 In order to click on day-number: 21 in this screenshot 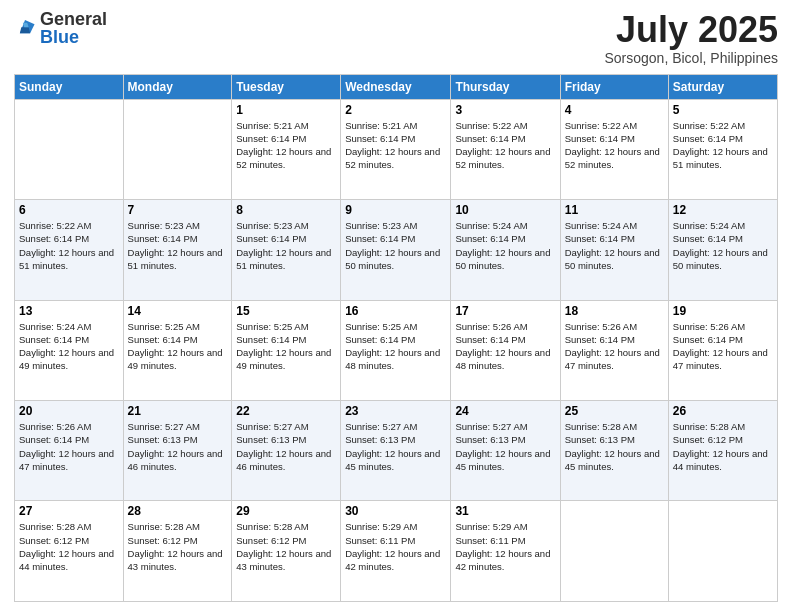, I will do `click(178, 411)`.